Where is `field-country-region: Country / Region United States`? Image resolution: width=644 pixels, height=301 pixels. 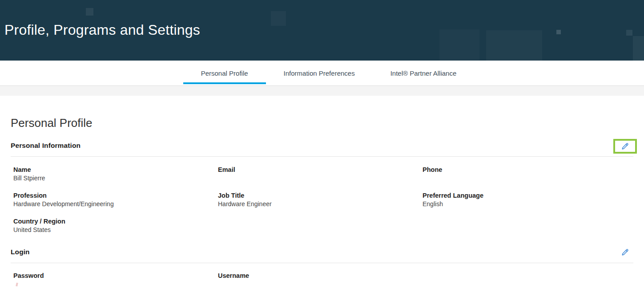
field-country-region: Country / Region United States is located at coordinates (116, 226).